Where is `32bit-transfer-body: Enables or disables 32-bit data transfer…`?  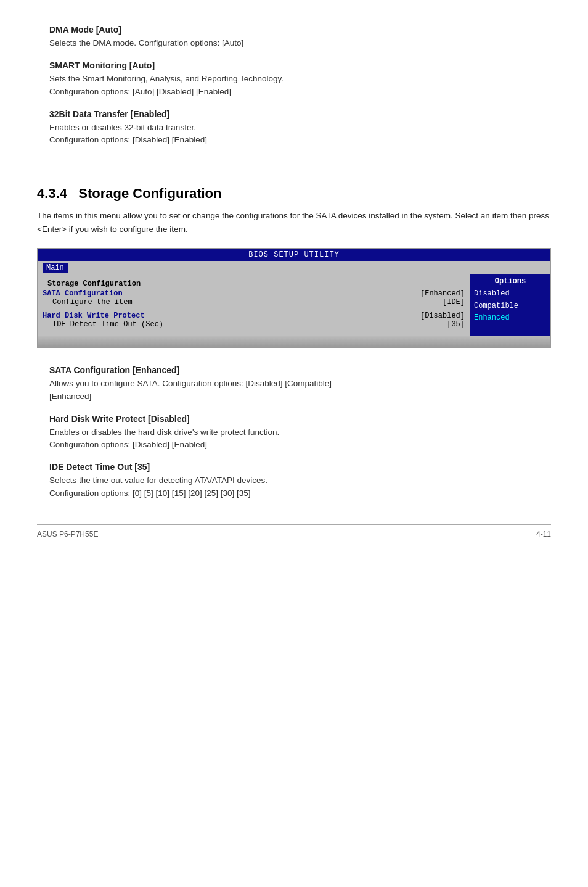 32bit-transfer-body: Enables or disables 32-bit data transfer… is located at coordinates (300, 134).